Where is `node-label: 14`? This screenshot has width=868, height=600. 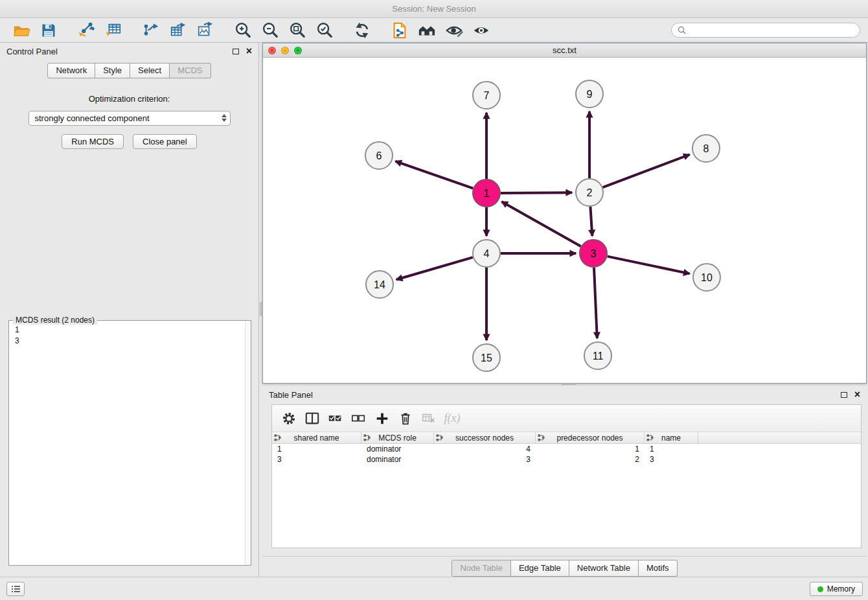 node-label: 14 is located at coordinates (380, 285).